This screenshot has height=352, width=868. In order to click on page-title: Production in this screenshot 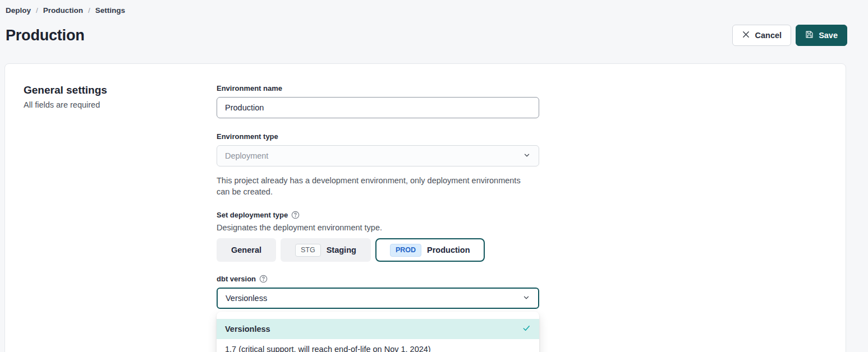, I will do `click(45, 36)`.